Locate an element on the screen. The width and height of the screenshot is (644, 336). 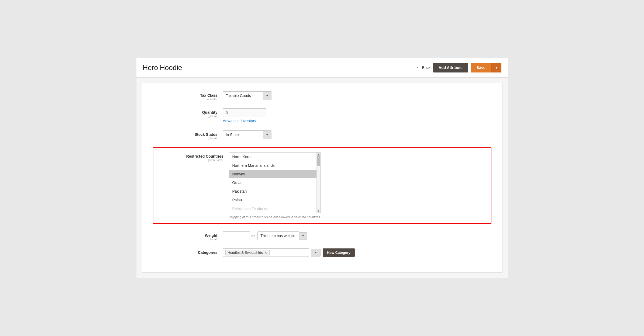
list-item: Northern Mariana Islands is located at coordinates (273, 165).